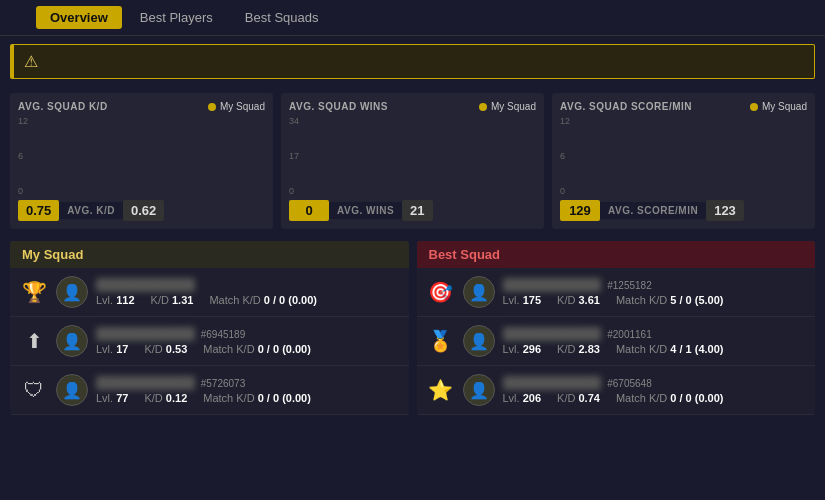 This screenshot has height=500, width=825. I want to click on nav-tabs: Overview Best Players Best Squads, so click(184, 18).